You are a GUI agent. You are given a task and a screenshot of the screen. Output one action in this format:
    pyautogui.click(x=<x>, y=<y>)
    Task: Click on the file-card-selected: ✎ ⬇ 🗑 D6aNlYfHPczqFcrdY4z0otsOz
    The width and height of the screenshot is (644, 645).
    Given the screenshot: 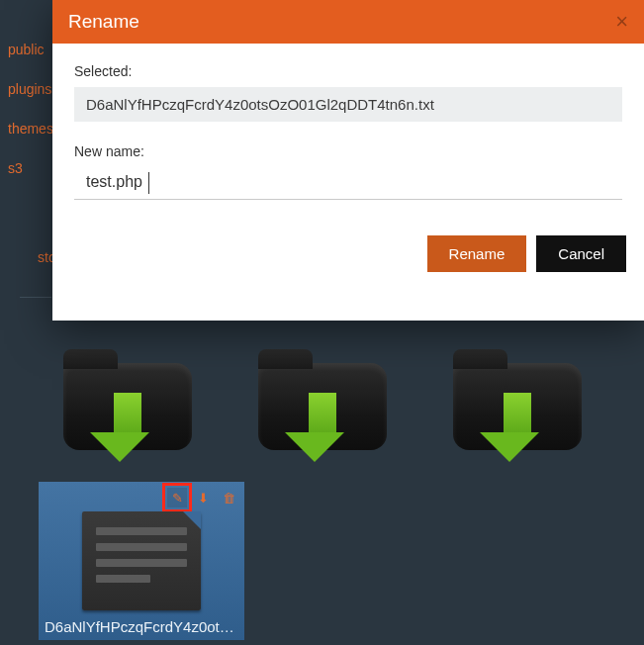 What is the action you would take?
    pyautogui.click(x=141, y=561)
    